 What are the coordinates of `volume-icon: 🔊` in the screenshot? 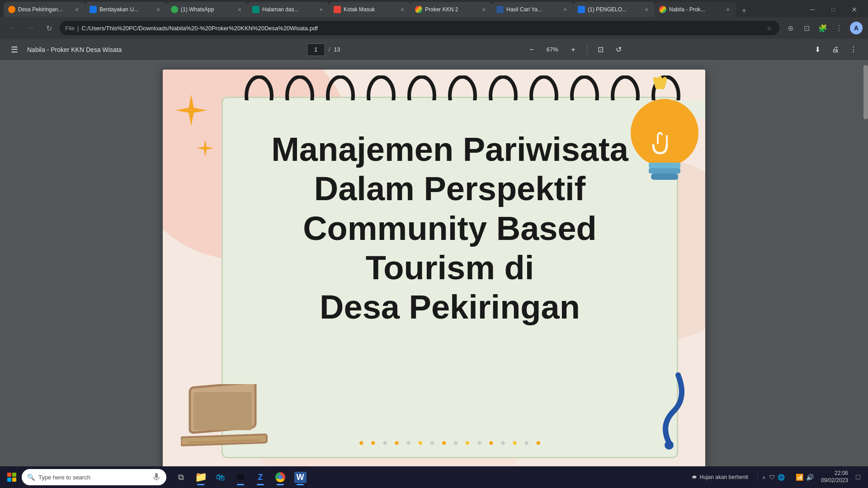 It's located at (810, 477).